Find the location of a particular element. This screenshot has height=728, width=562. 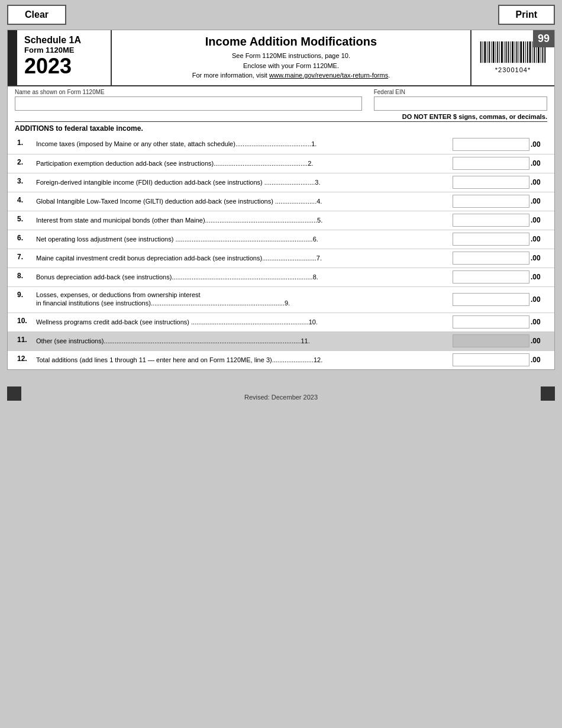

line-num-11: 11. is located at coordinates (20, 341).